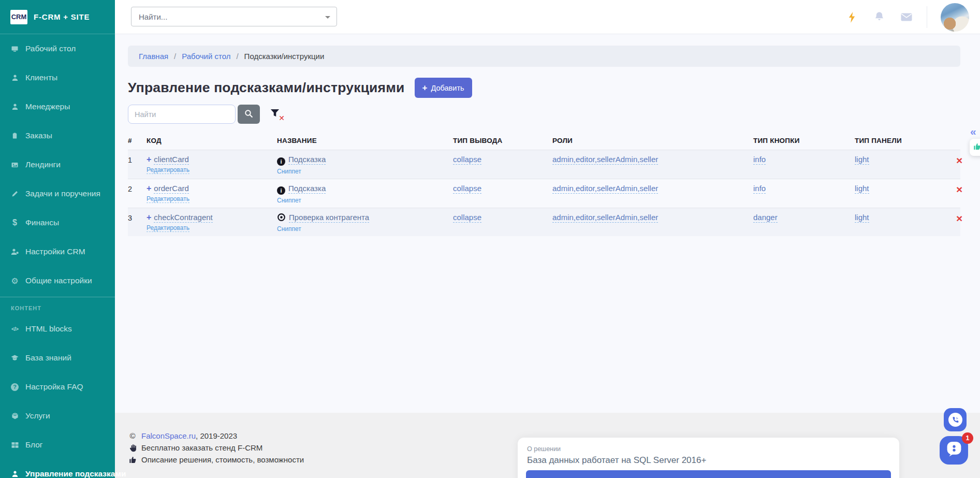 The height and width of the screenshot is (478, 980). I want to click on sidebar-item-label: Лендинги, so click(43, 165).